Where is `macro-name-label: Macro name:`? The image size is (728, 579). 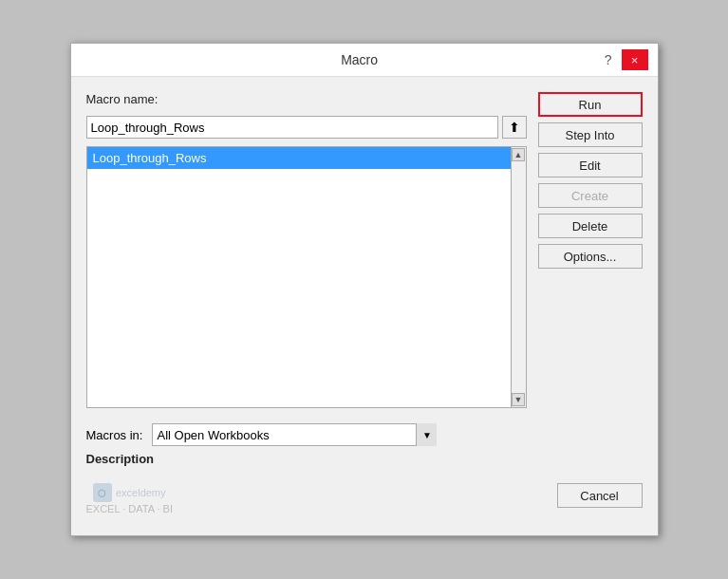
macro-name-label: Macro name: is located at coordinates (307, 99).